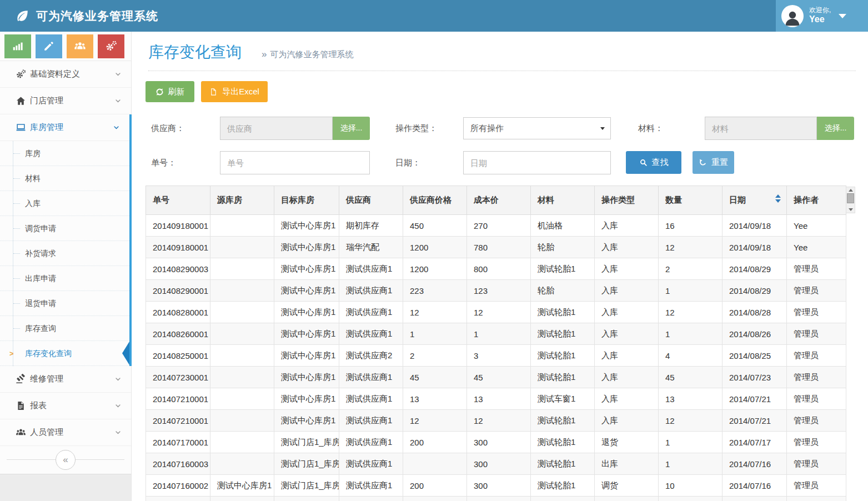 This screenshot has width=868, height=501. What do you see at coordinates (496, 291) in the screenshot?
I see `table-row: 201408290001测试中心库房1测试供应商1223123轮胎入库12014…` at bounding box center [496, 291].